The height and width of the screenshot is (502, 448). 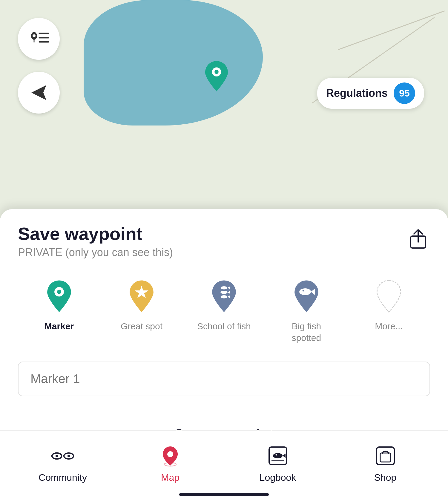 I want to click on nav-item-map: Map, so click(x=170, y=464).